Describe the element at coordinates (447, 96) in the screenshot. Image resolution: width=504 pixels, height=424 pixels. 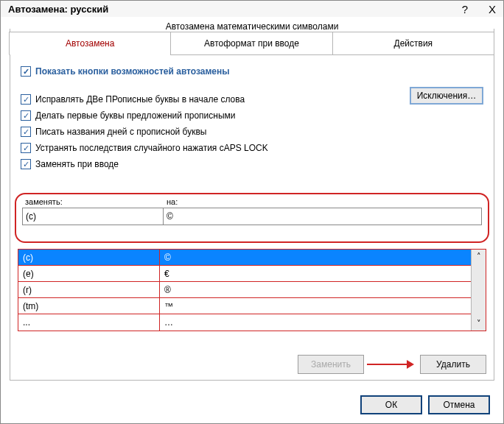
I see `exceptions-button: Исключения…` at that location.